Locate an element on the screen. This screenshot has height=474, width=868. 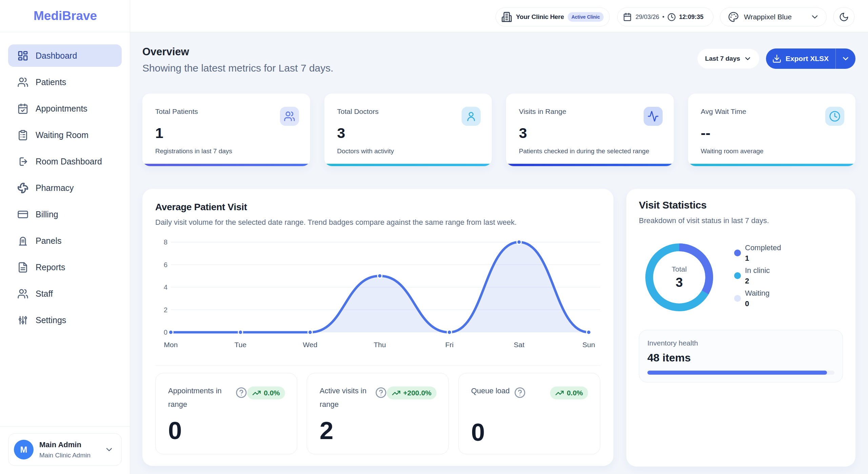
svg-text: 0 is located at coordinates (165, 332).